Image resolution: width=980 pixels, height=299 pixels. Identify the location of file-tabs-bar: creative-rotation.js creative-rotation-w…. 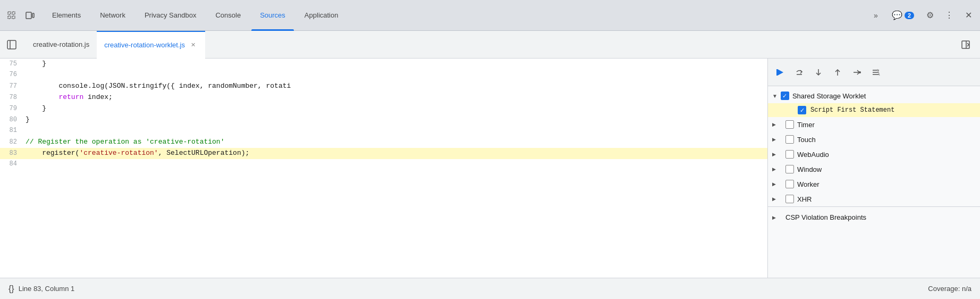
(490, 45).